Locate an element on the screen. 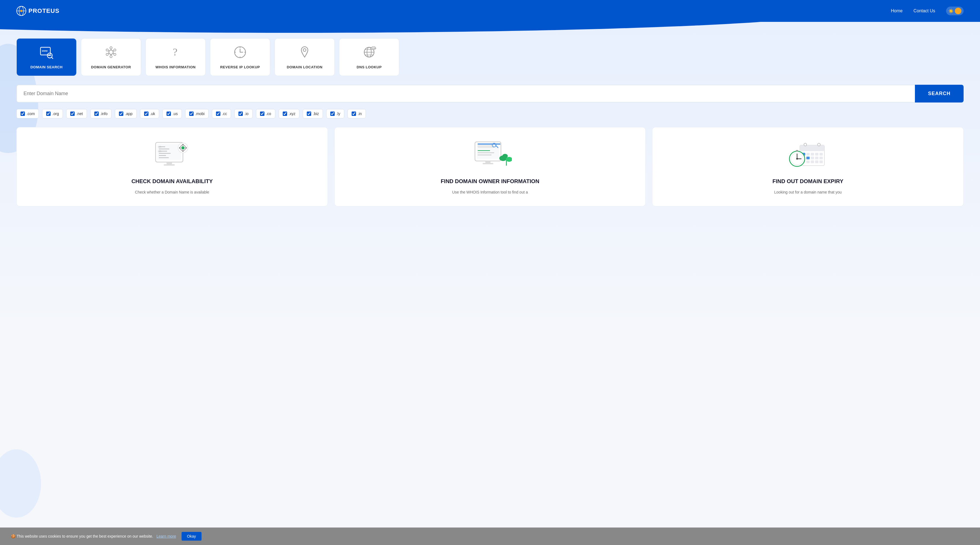 The height and width of the screenshot is (545, 980). tool-reverse-ip: REVERSE IP LOOKUP is located at coordinates (240, 57).